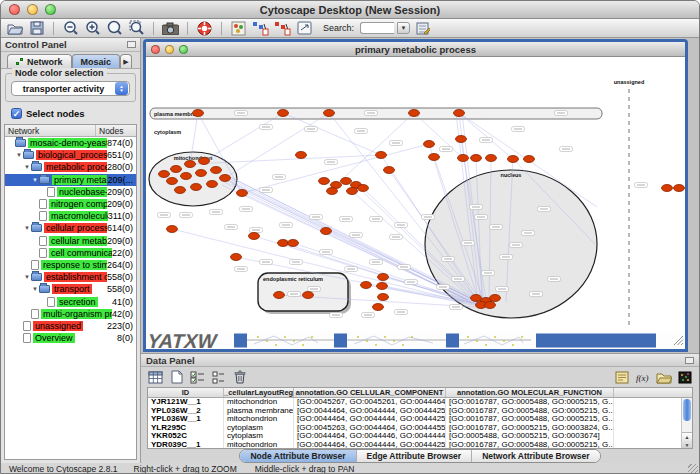 This screenshot has height=474, width=700. I want to click on tree-row: ▼establishment of lo558(0), so click(70, 277).